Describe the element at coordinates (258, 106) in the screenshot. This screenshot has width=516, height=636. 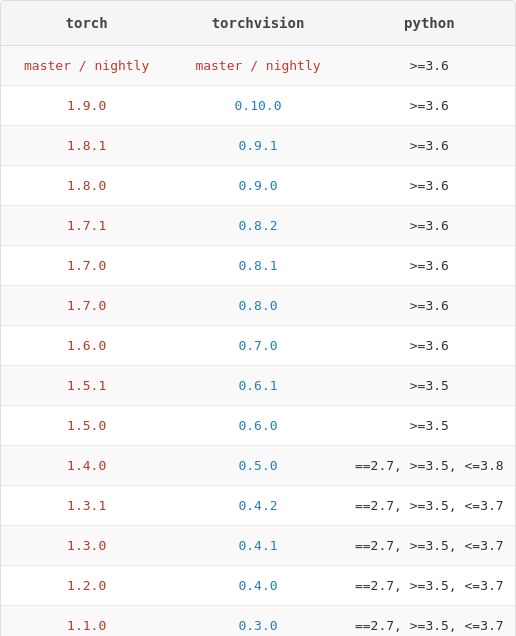
I see `table-row: 1.9.00.10.0>=3.6` at that location.